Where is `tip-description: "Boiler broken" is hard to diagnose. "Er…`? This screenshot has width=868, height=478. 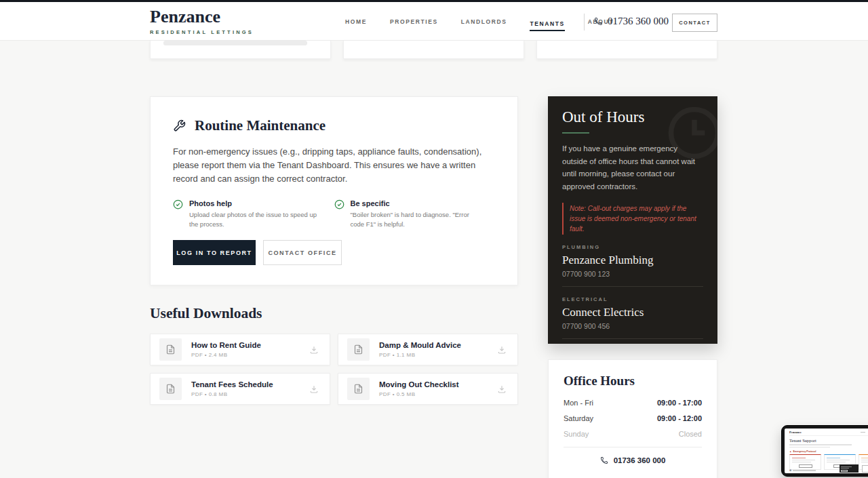 tip-description: "Boiler broken" is hard to diagnose. "Er… is located at coordinates (416, 220).